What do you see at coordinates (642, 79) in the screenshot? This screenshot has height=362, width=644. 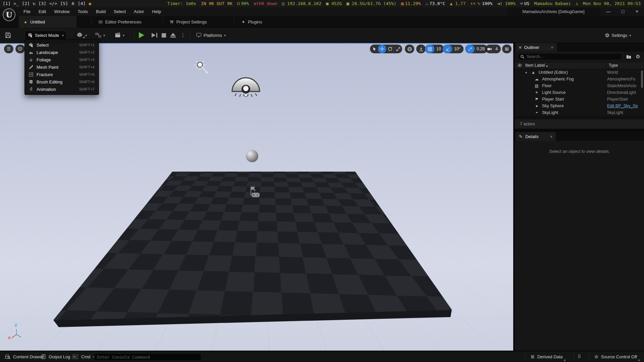 I see `outliner-scrollbar` at bounding box center [642, 79].